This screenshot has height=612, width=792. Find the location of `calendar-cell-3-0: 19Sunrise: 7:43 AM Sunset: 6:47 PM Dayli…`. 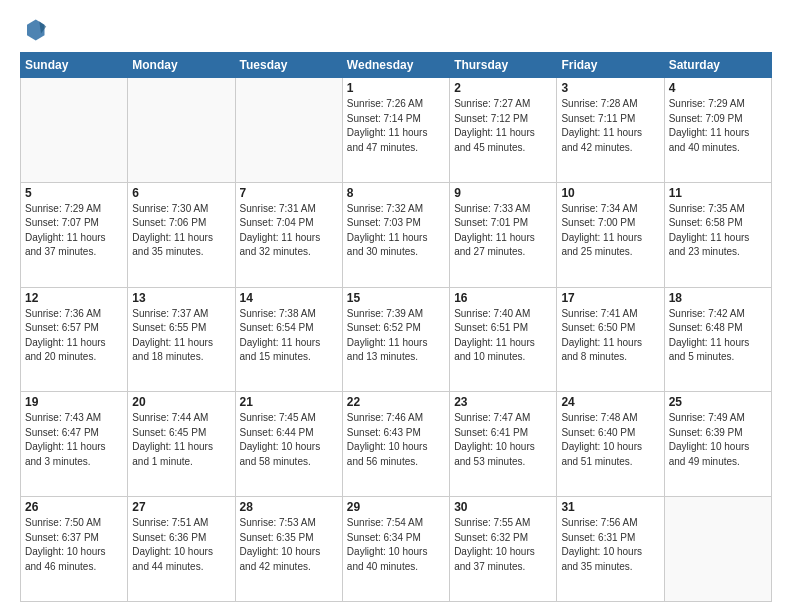

calendar-cell-3-0: 19Sunrise: 7:43 AM Sunset: 6:47 PM Dayli… is located at coordinates (74, 444).